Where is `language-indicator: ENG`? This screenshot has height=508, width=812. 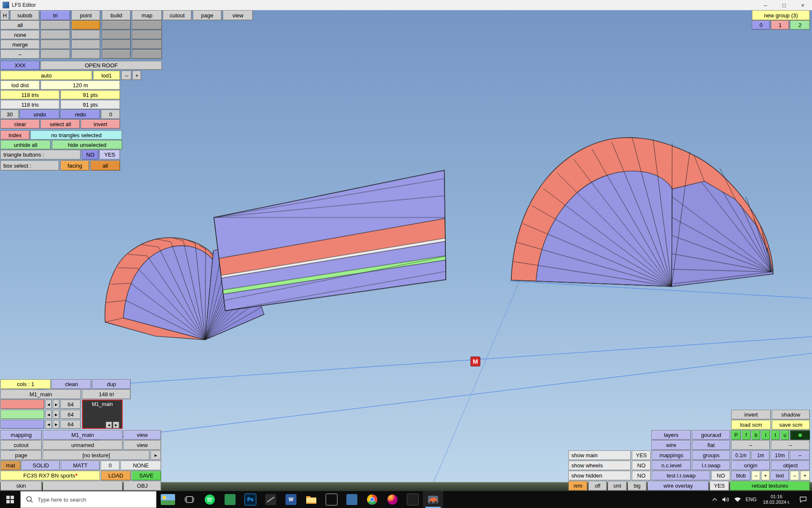 language-indicator: ENG is located at coordinates (751, 500).